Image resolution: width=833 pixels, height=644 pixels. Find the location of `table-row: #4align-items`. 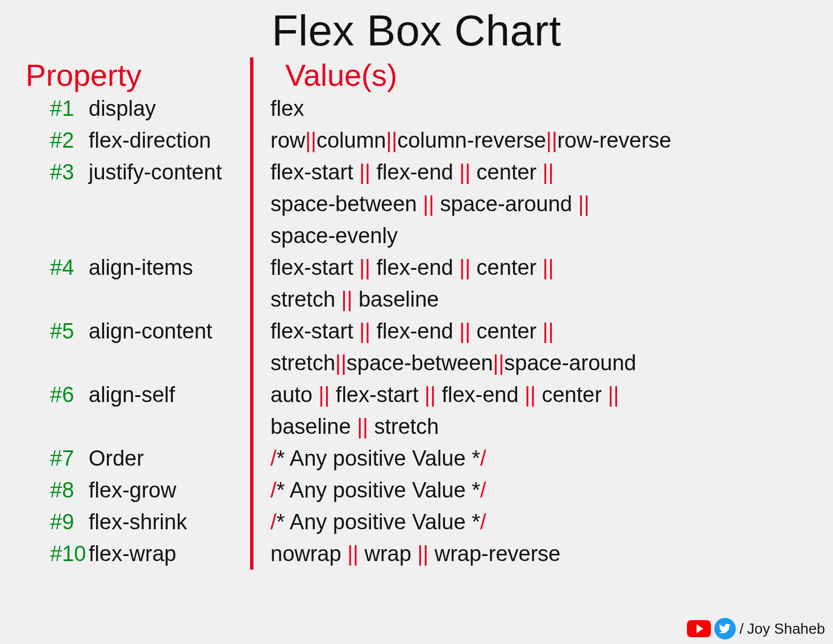

table-row: #4align-items is located at coordinates (150, 267).